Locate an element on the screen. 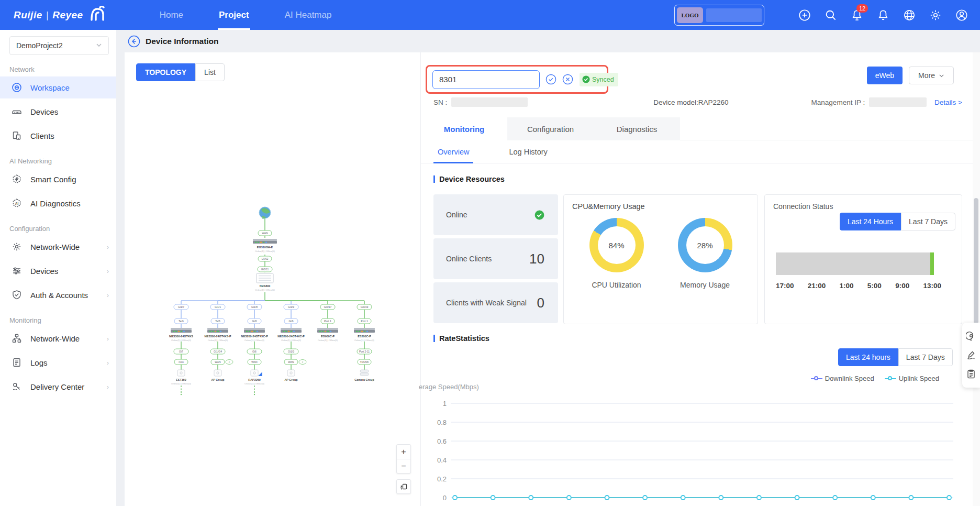 The image size is (980, 506). rate-last-7-days-button: Last 7 Days is located at coordinates (926, 357).